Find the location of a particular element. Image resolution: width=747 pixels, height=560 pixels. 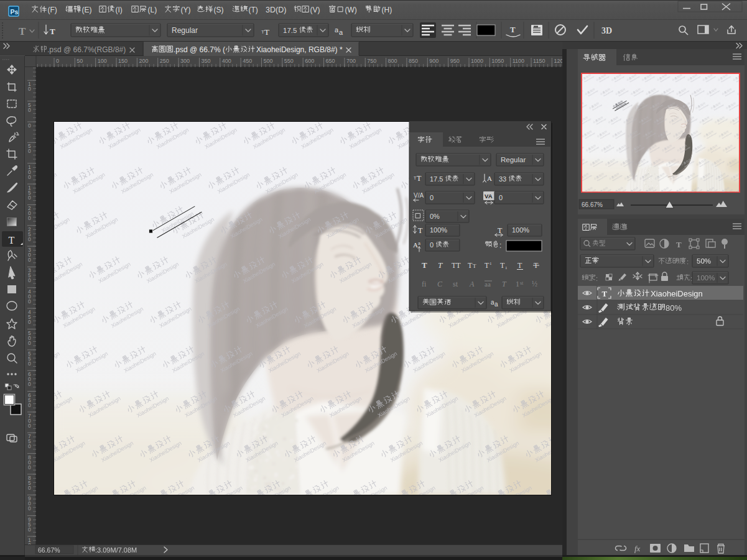

svg-text: (V) is located at coordinates (315, 10).